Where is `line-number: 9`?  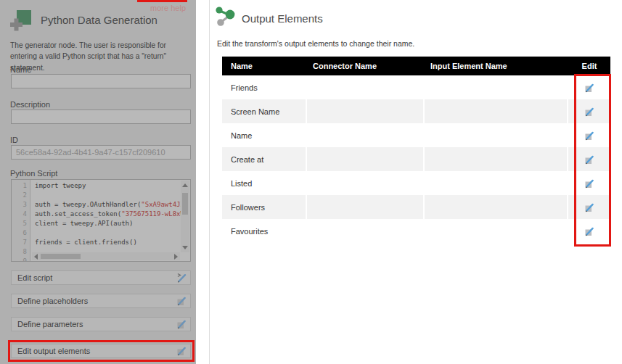
line-number: 9 is located at coordinates (20, 260).